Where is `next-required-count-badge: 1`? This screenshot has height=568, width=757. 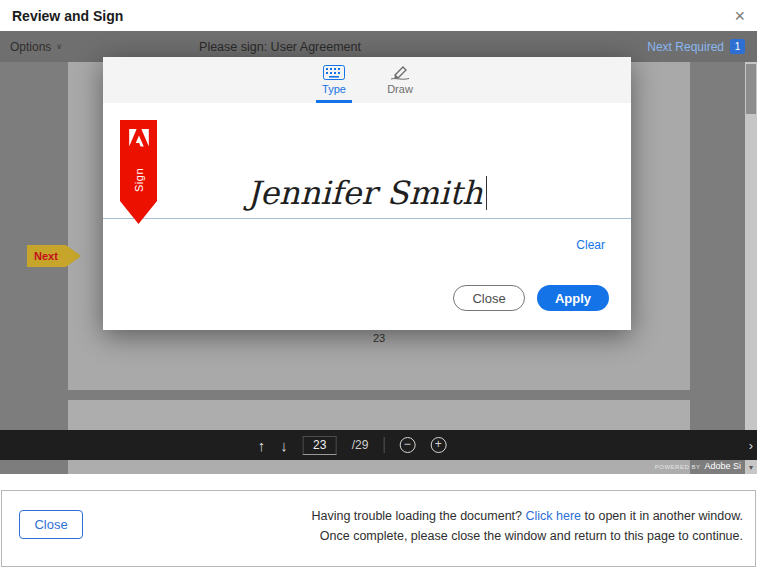 next-required-count-badge: 1 is located at coordinates (738, 46).